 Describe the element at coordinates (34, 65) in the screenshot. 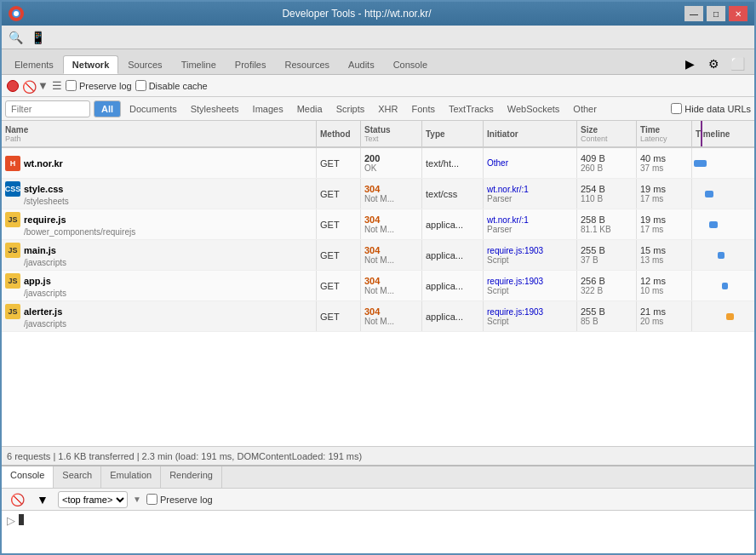

I see `tab-elements: Elements` at that location.